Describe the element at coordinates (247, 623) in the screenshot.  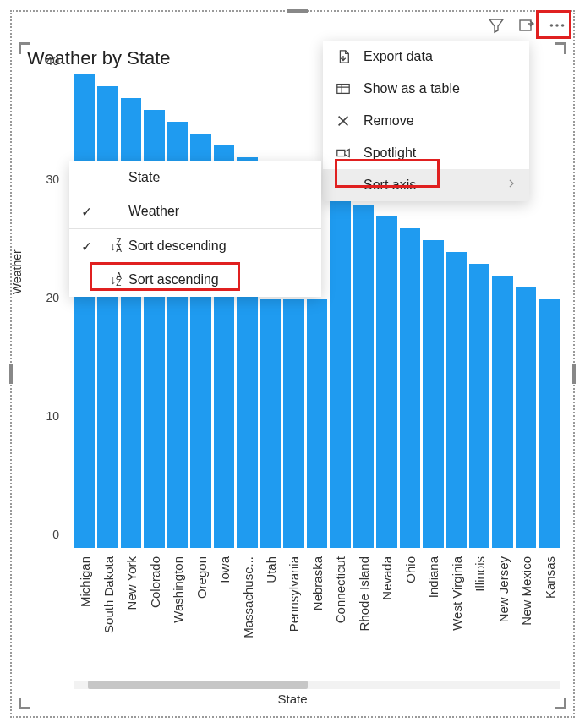
I see `x-tick-label: Massachuse...` at that location.